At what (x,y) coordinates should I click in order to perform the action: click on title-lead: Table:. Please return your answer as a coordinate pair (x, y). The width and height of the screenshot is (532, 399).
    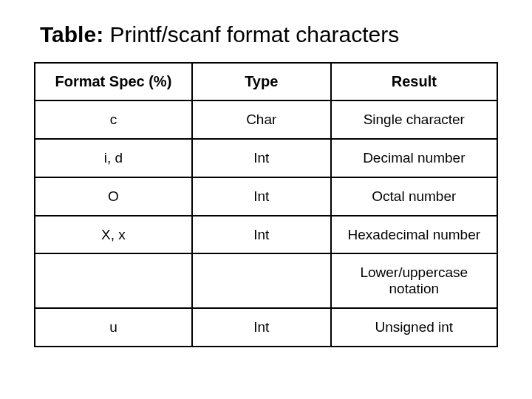
    Looking at the image, I should click on (72, 34).